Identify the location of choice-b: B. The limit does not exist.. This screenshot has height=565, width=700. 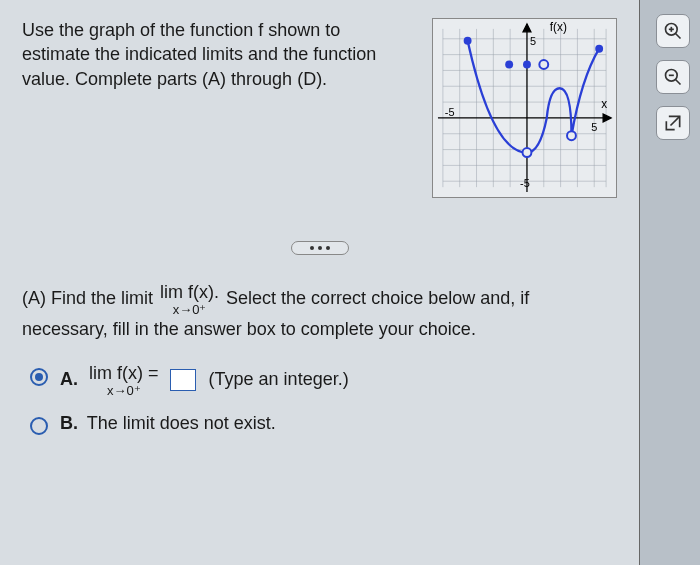
(324, 424).